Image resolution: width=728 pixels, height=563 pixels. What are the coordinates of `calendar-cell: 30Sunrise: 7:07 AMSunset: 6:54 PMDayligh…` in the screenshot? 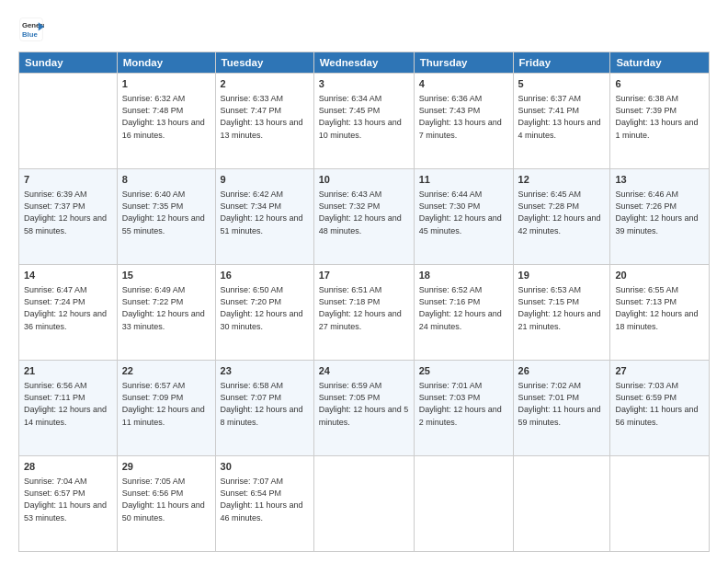 It's located at (265, 504).